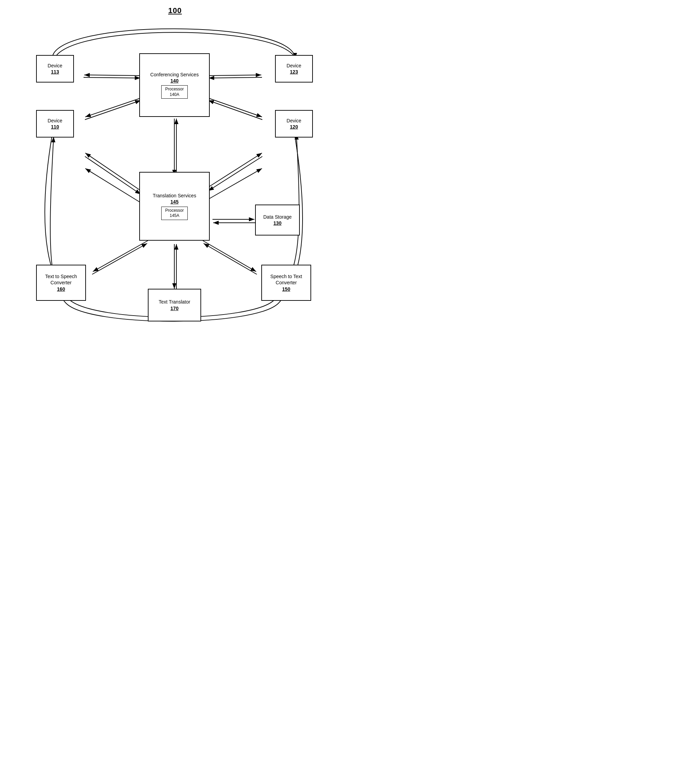 The width and height of the screenshot is (700, 768). I want to click on diagram-title: 100, so click(175, 8).